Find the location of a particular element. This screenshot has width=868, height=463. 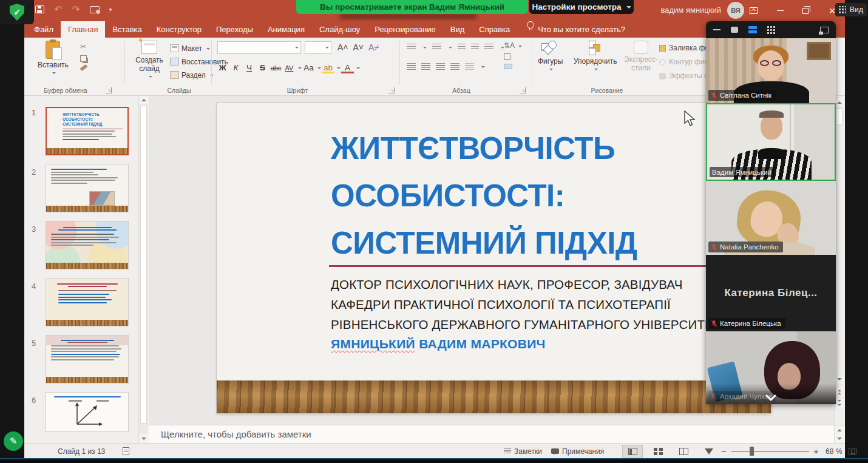

paragraph-dialog-launcher: ↘ is located at coordinates (523, 90).